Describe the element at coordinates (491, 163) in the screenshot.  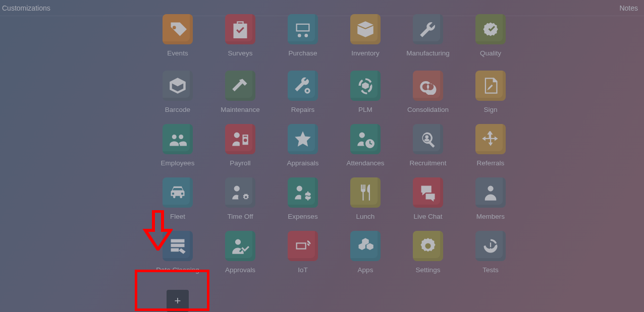
I see `app-label: Referrals` at that location.